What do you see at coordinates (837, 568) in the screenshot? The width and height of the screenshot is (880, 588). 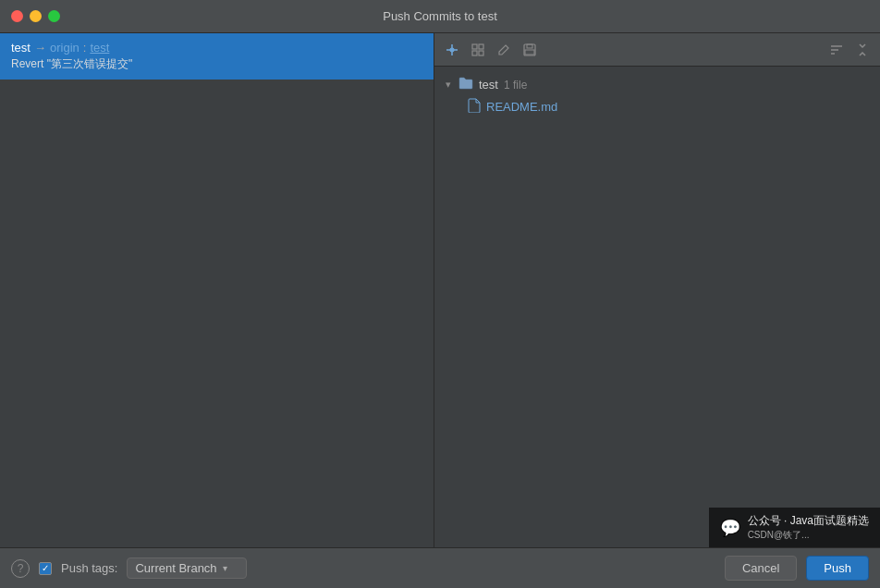 I see `push-button: Push` at bounding box center [837, 568].